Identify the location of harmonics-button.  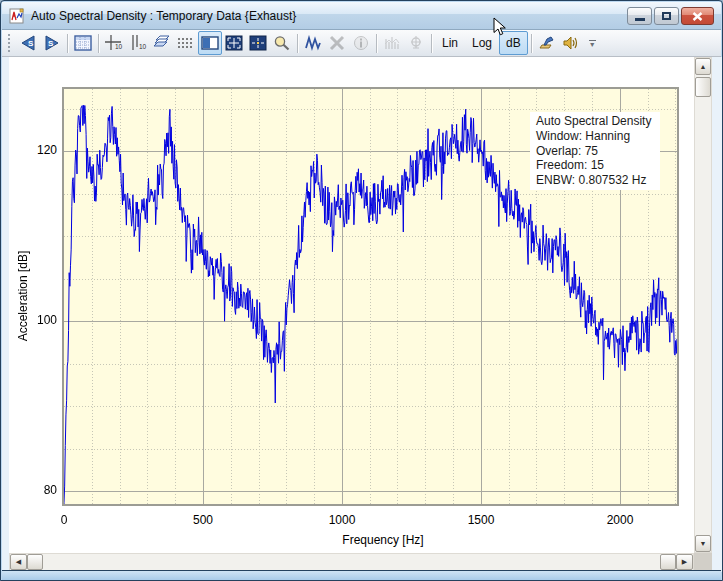
(392, 43).